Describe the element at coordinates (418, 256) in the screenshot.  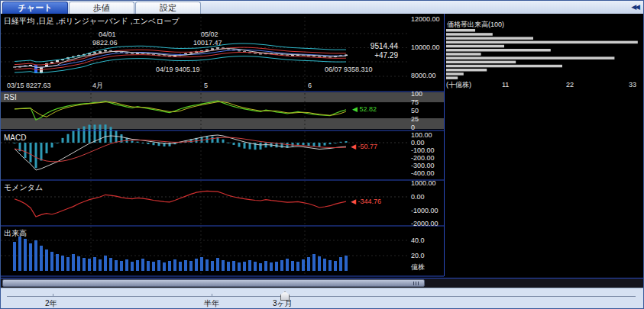
I see `axis-label: 20.0` at that location.